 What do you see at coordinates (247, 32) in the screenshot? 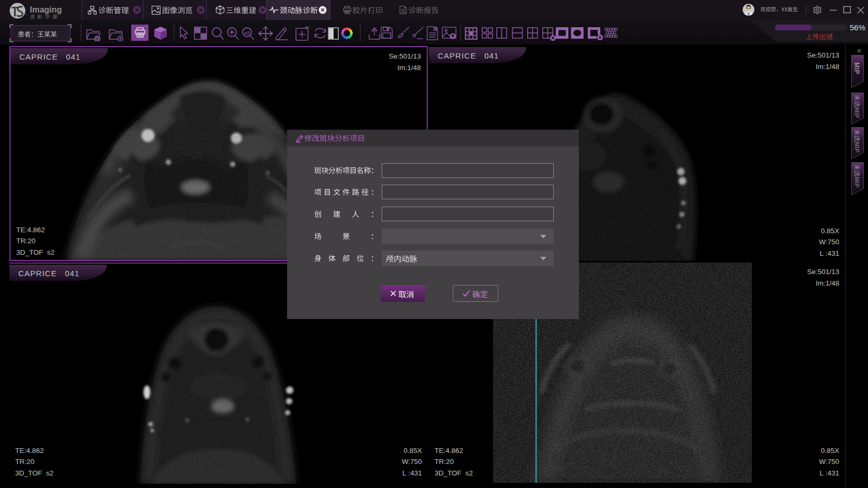
I see `svg-text: x2` at bounding box center [247, 32].